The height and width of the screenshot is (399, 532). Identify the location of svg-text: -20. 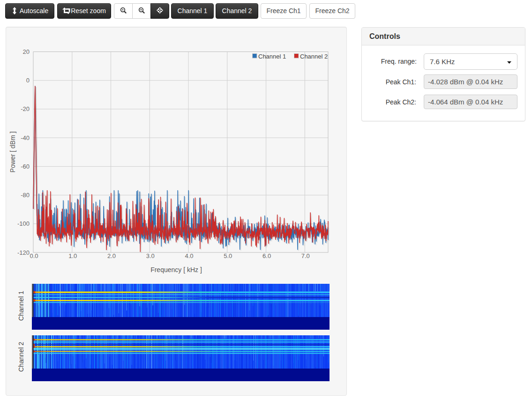
(25, 109).